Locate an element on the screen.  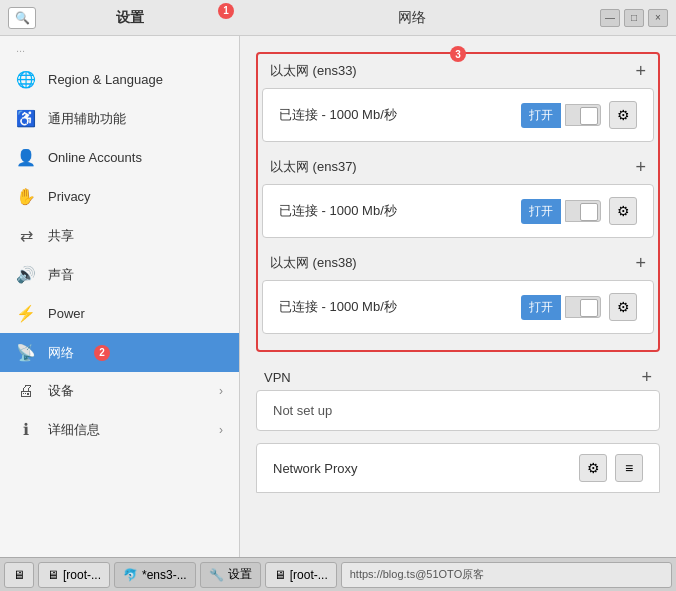
ens37-add-button: + is located at coordinates (640, 167).